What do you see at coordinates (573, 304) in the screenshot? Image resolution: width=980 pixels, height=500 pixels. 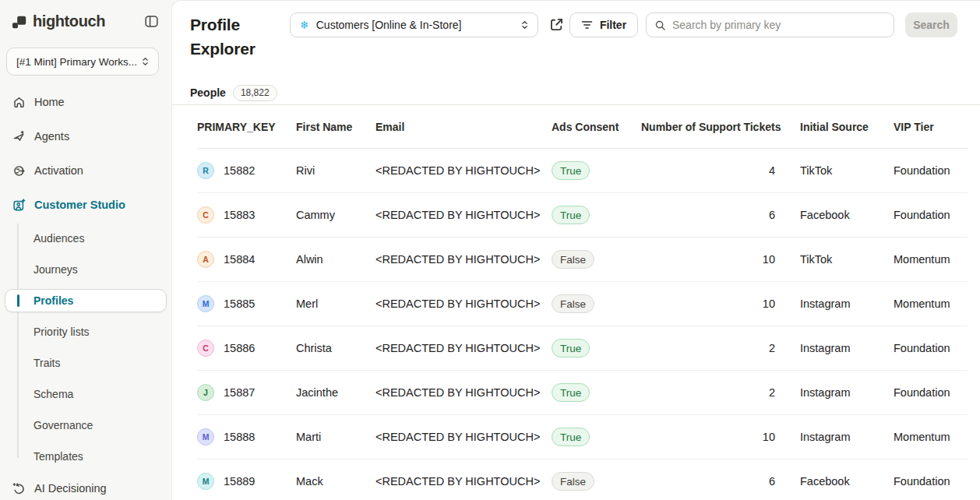 I see `ads-consent-badge: False` at bounding box center [573, 304].